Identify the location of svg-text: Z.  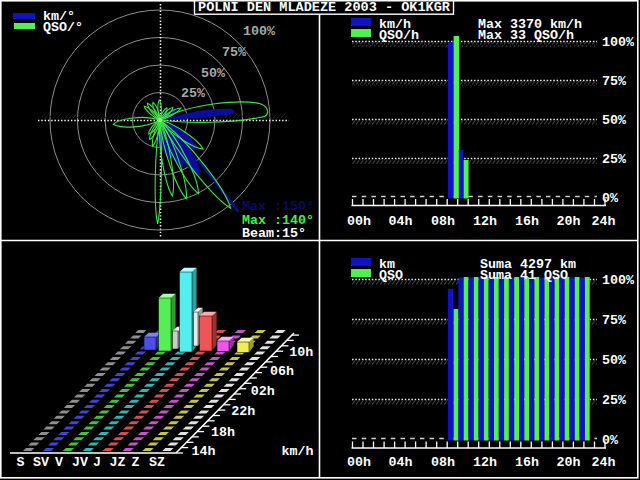
(136, 462).